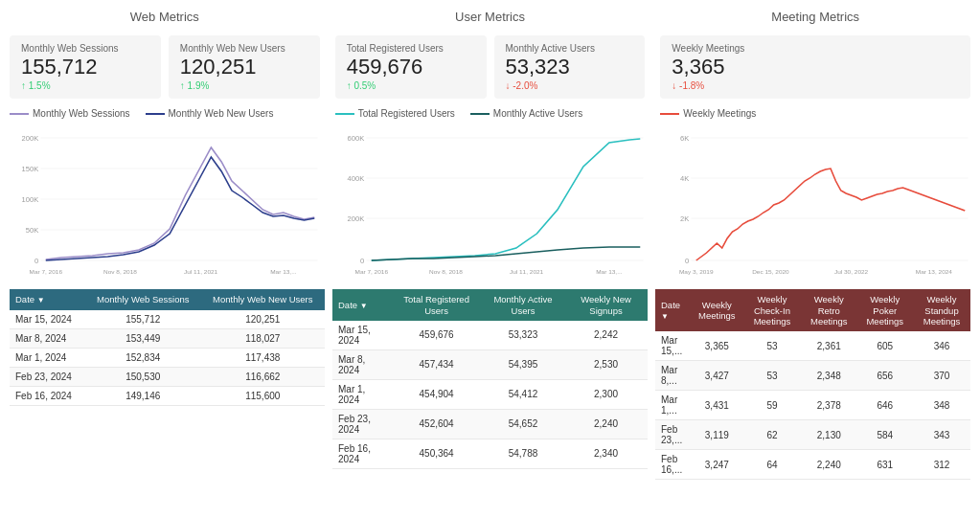  What do you see at coordinates (717, 465) in the screenshot?
I see `table-cell: 3,247` at bounding box center [717, 465].